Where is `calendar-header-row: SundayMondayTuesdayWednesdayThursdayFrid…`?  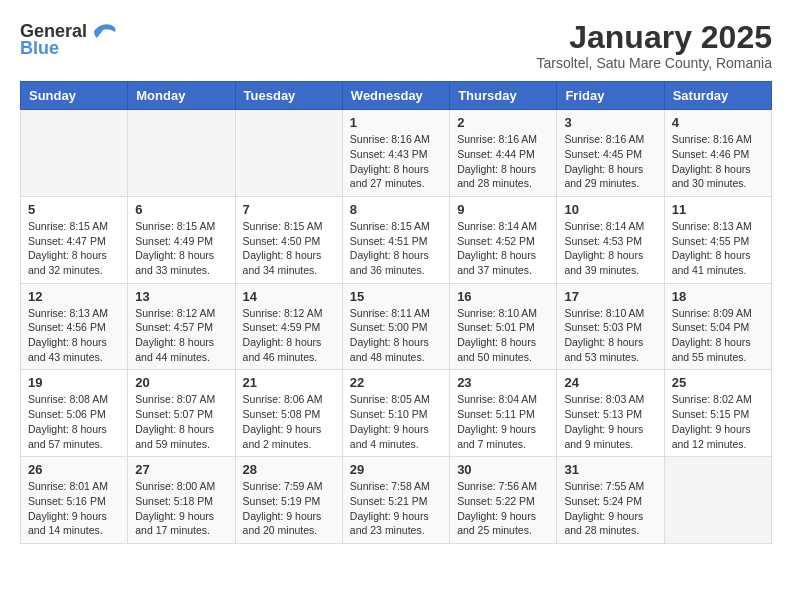 calendar-header-row: SundayMondayTuesdayWednesdayThursdayFrid… is located at coordinates (396, 96).